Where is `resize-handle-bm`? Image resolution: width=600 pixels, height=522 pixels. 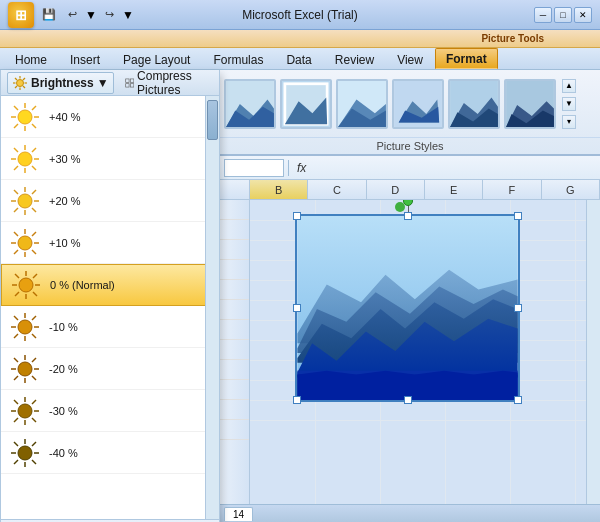
resize-handle-bm is located at coordinates (408, 400).